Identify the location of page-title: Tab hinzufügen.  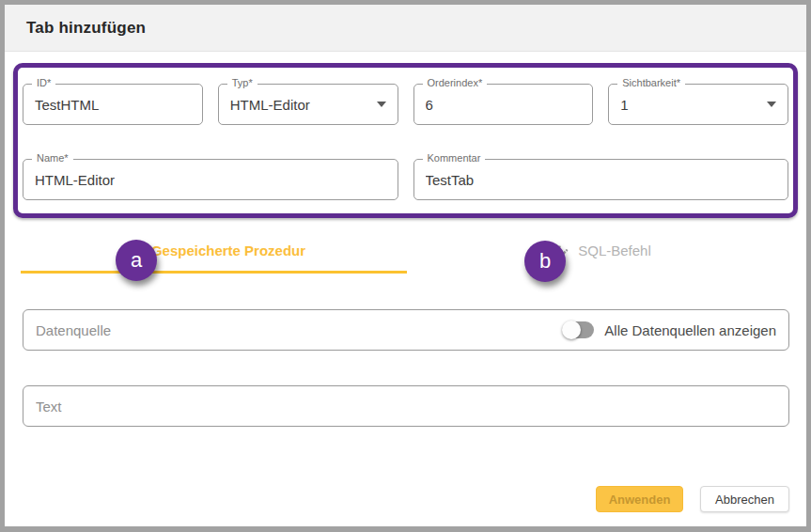
(86, 28).